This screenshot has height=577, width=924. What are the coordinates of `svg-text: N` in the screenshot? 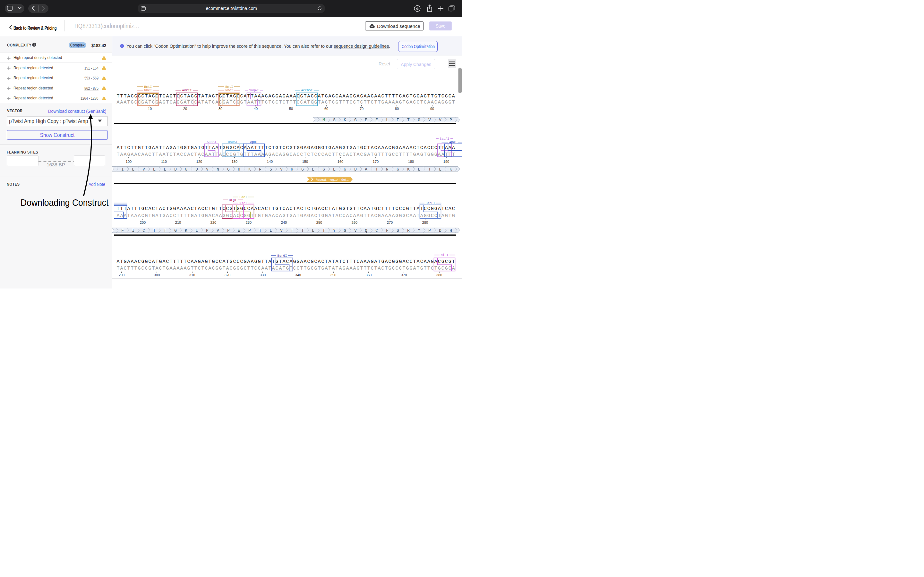 It's located at (218, 169).